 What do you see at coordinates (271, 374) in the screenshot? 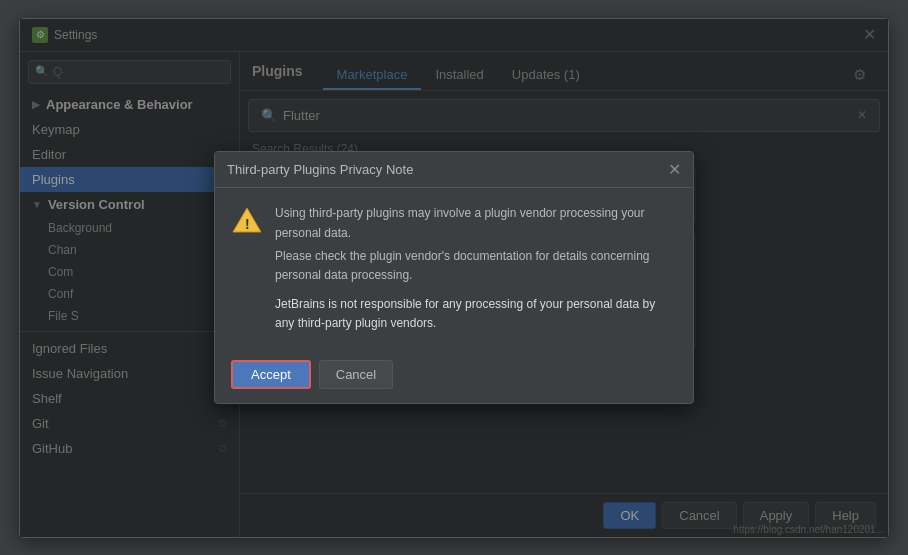
I see `modal-accept-button: Accept` at bounding box center [271, 374].